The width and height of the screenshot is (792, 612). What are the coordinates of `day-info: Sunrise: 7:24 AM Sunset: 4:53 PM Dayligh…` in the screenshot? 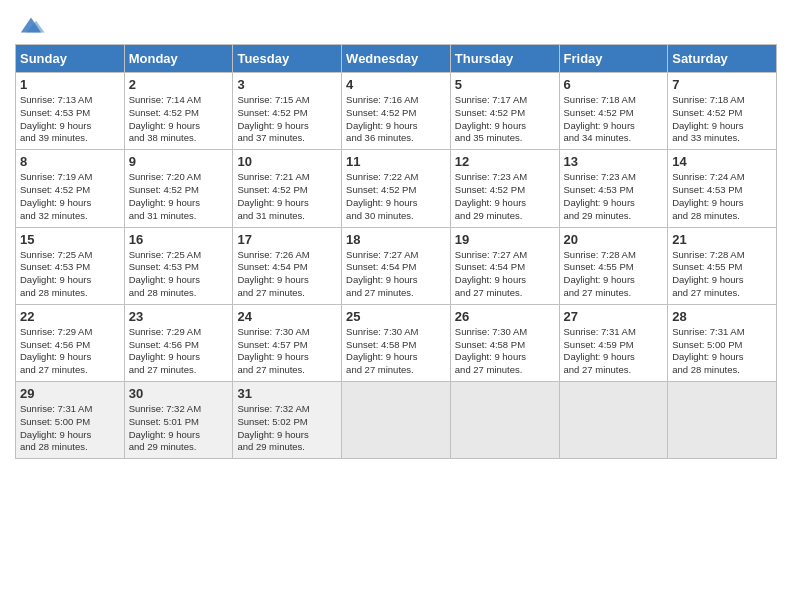 It's located at (722, 196).